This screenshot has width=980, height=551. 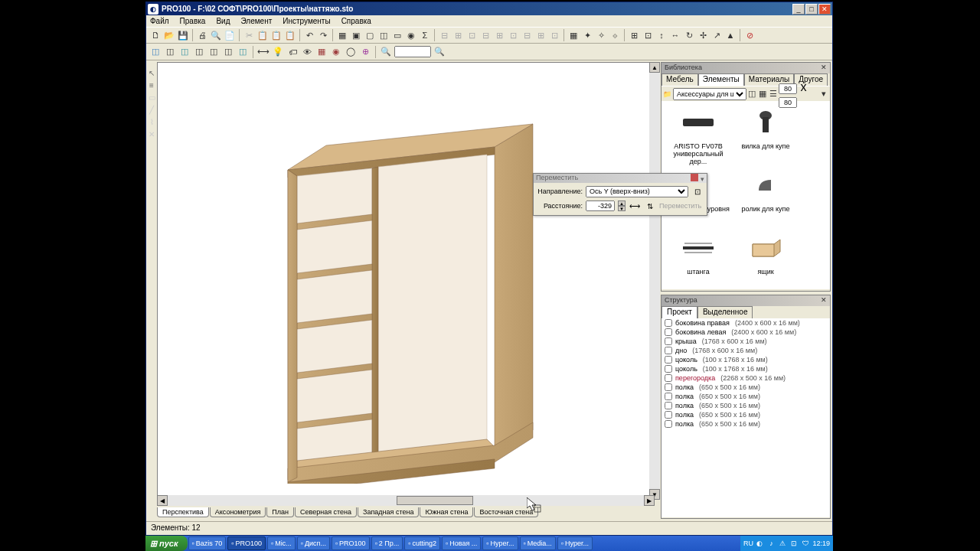 I want to click on tab-axonometry: Аксонометрия, so click(x=238, y=513).